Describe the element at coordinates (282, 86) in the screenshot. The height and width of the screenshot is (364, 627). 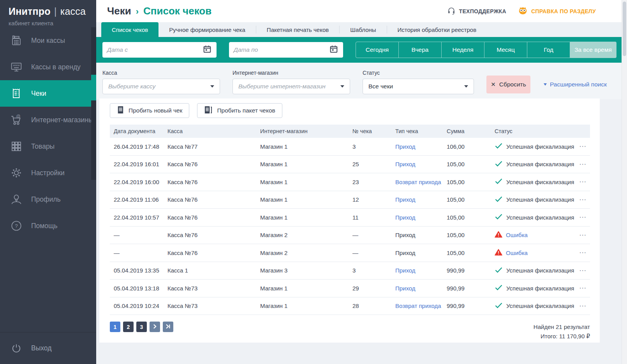
I see `shop-select-placeholder: Выберите интернет-магазин` at that location.